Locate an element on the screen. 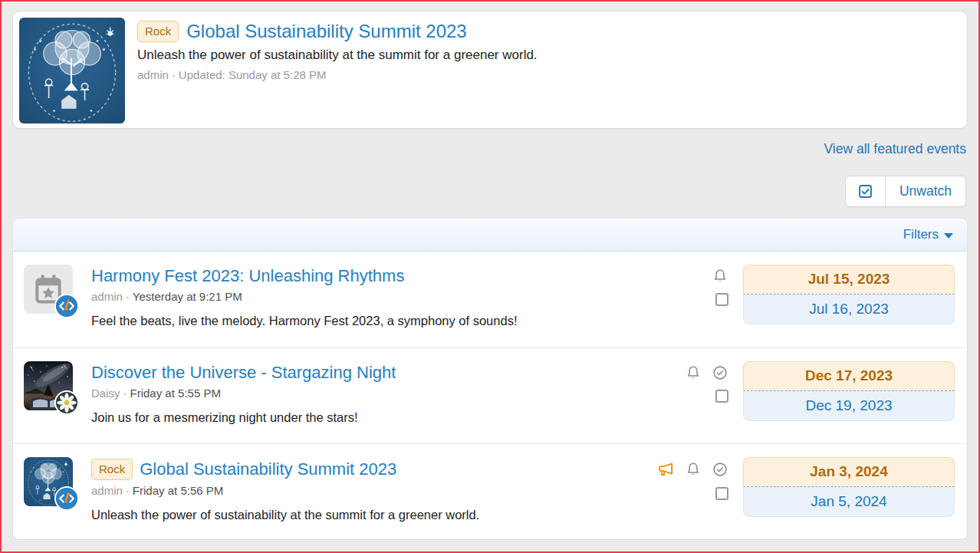  event-date-range: Jan 3, 2024 Jan 5, 2024 is located at coordinates (849, 492).